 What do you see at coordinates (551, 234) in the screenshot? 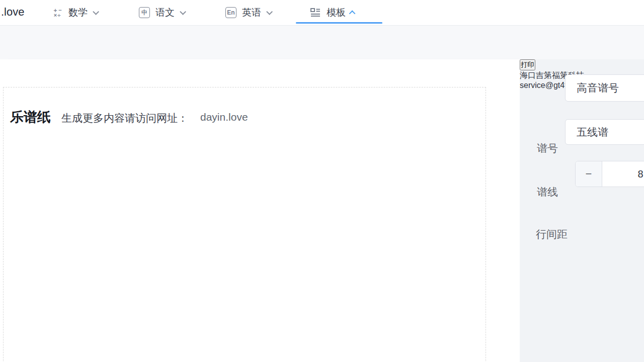
I see `line-spacing-label: 行间距` at bounding box center [551, 234].